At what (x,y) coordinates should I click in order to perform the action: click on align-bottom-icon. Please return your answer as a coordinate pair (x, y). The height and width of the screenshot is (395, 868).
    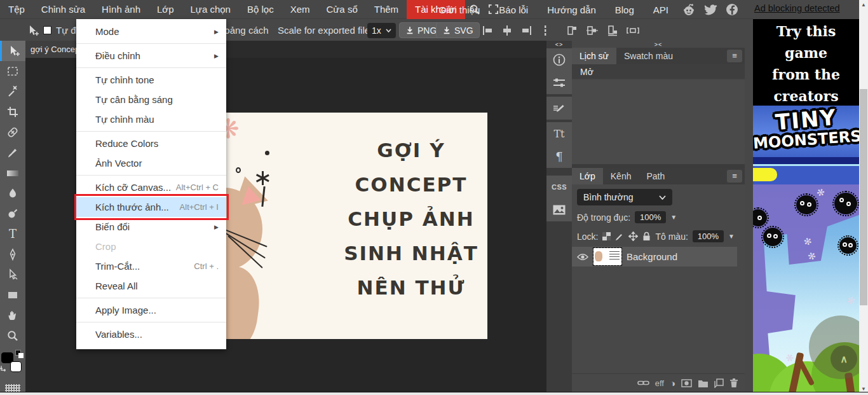
    Looking at the image, I should click on (613, 31).